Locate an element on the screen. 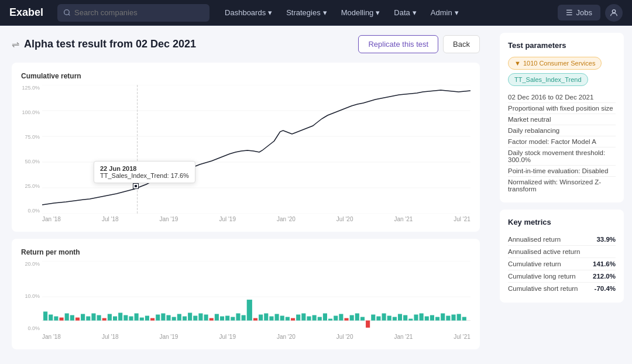 This screenshot has height=364, width=632. search-input is located at coordinates (133, 13).